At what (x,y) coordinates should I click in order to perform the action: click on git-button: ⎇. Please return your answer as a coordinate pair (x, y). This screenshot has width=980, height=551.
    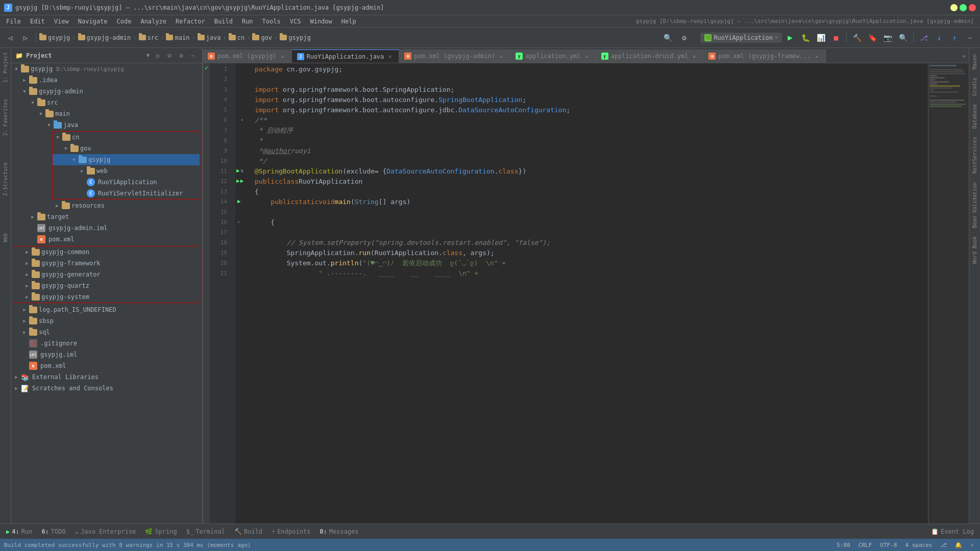
    Looking at the image, I should click on (924, 38).